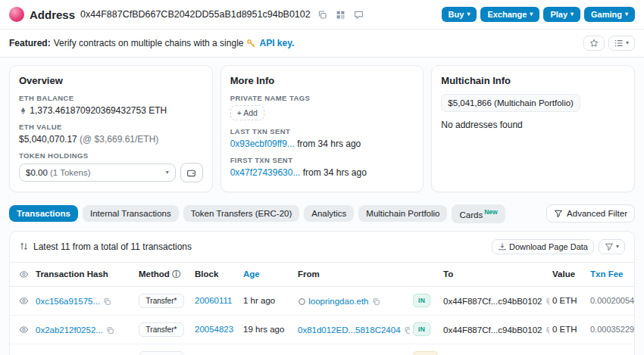  Describe the element at coordinates (621, 43) in the screenshot. I see `view-options-button: ▾` at that location.